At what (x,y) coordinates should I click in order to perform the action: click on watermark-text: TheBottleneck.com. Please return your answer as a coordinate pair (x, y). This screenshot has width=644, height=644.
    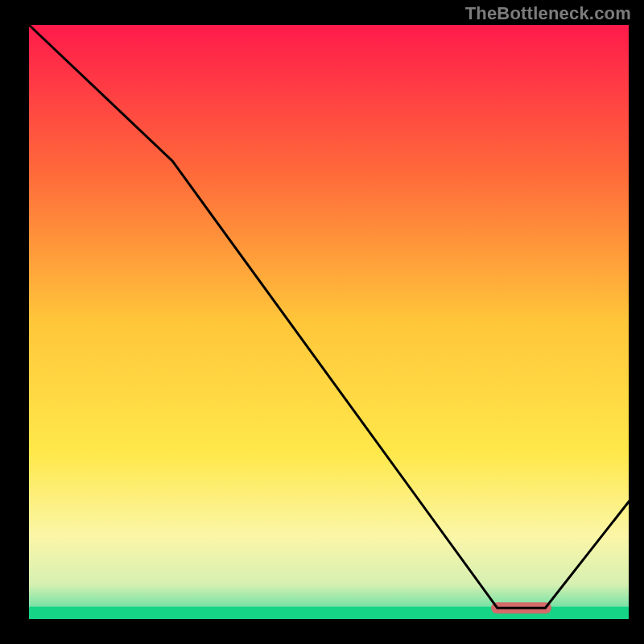
    Looking at the image, I should click on (548, 14).